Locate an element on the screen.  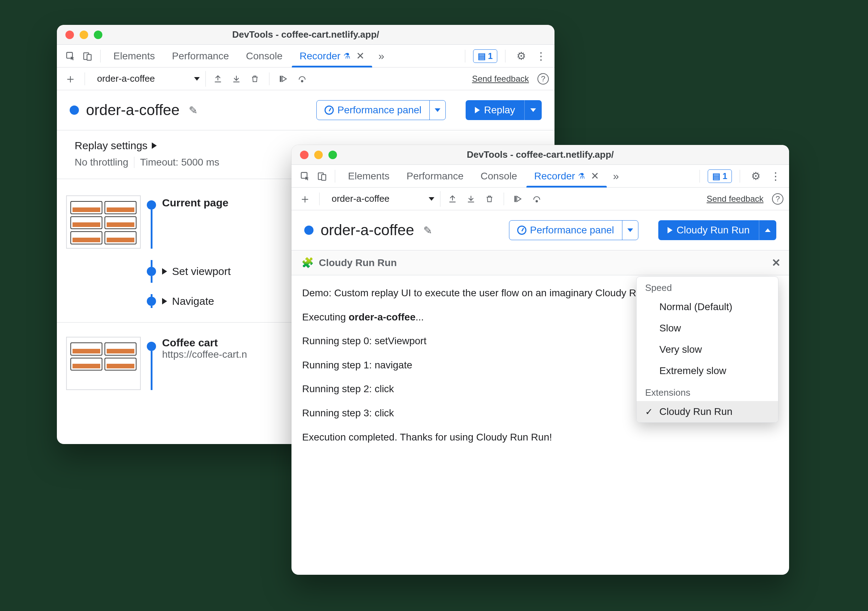
timeout-label: Timeout: 5000 ms is located at coordinates (180, 162).